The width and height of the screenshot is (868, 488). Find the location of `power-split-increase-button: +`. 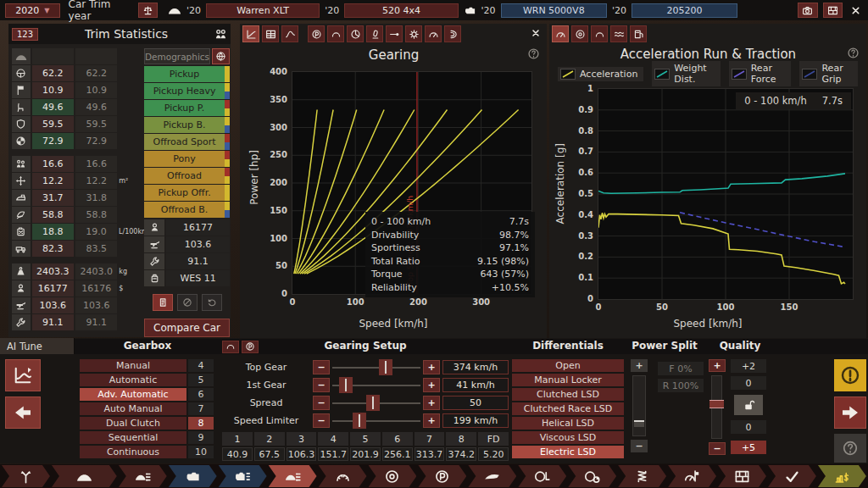

power-split-increase-button: + is located at coordinates (639, 366).